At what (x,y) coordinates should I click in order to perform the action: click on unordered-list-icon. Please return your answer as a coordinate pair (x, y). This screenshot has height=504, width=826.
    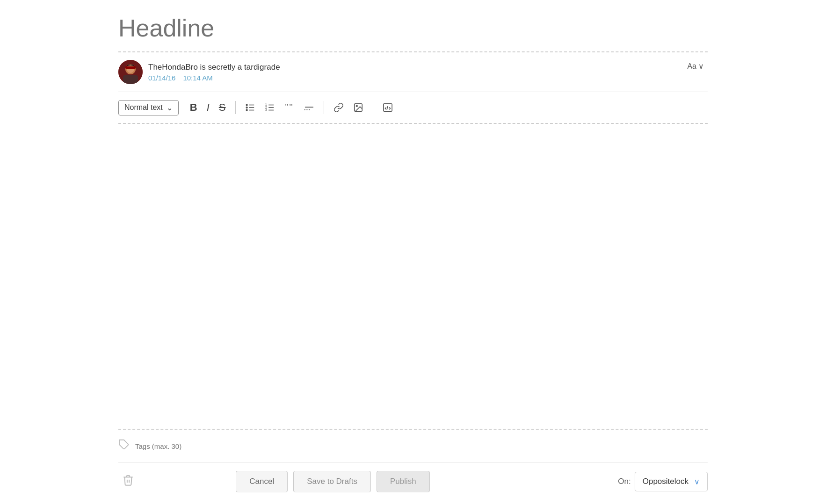
    Looking at the image, I should click on (250, 108).